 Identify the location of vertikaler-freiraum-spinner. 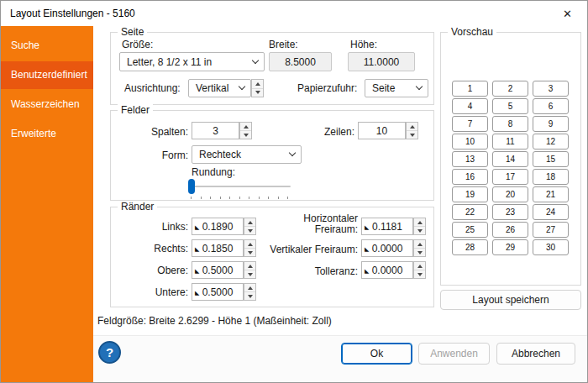
(420, 249).